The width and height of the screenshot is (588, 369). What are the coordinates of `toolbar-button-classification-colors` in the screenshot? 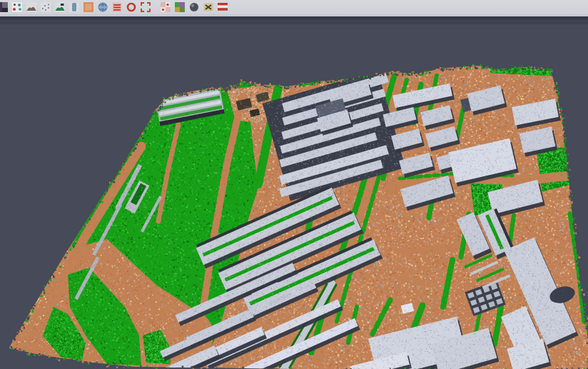 It's located at (180, 7).